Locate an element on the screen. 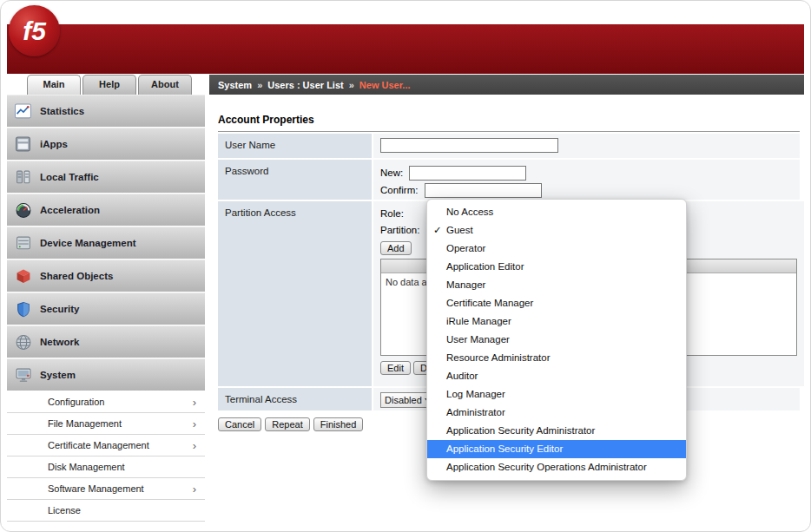 The height and width of the screenshot is (532, 811). sidebar-item-device-management: Device Management is located at coordinates (106, 243).